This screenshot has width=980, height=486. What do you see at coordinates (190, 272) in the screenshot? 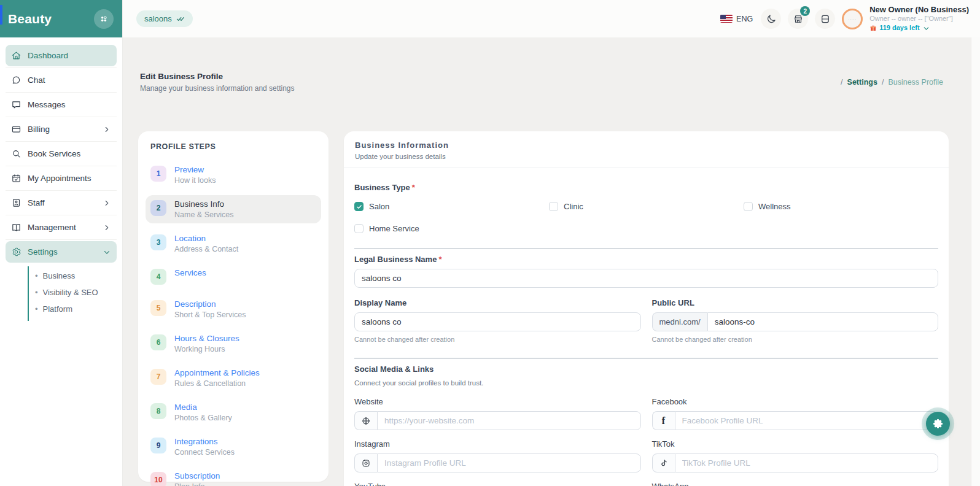
I see `step-title: Services` at bounding box center [190, 272].